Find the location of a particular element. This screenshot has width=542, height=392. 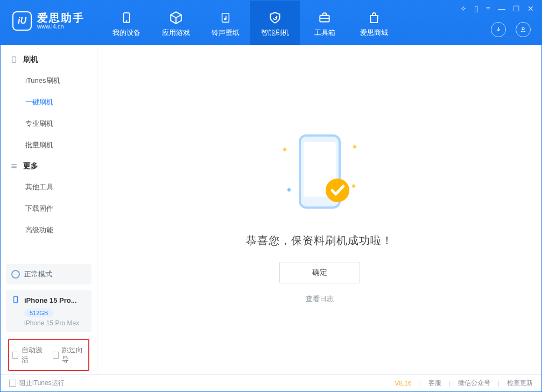

sidebar-item-itunes-flash: iTunes刷机 is located at coordinates (48, 81).